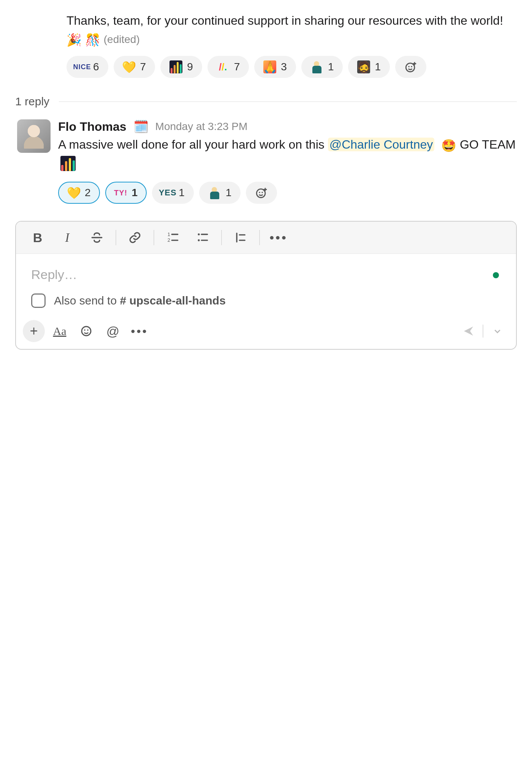  Describe the element at coordinates (228, 67) in the screenshot. I see `reaction-slashes: //. 7` at that location.